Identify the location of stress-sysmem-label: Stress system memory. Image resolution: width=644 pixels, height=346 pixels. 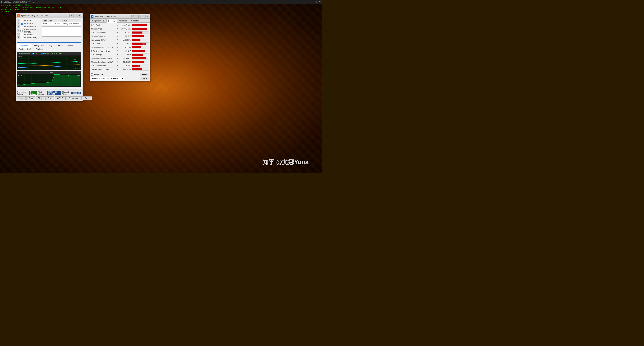
(32, 30).